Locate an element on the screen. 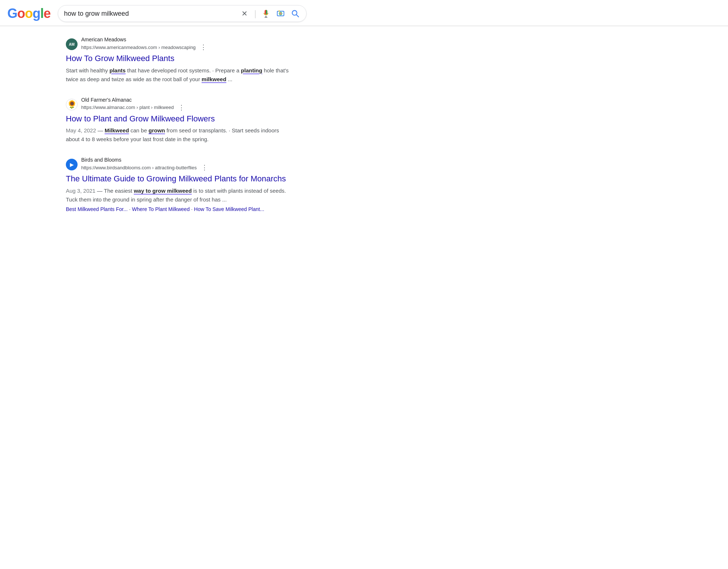 The width and height of the screenshot is (728, 569). header: Google ✕ | is located at coordinates (364, 13).